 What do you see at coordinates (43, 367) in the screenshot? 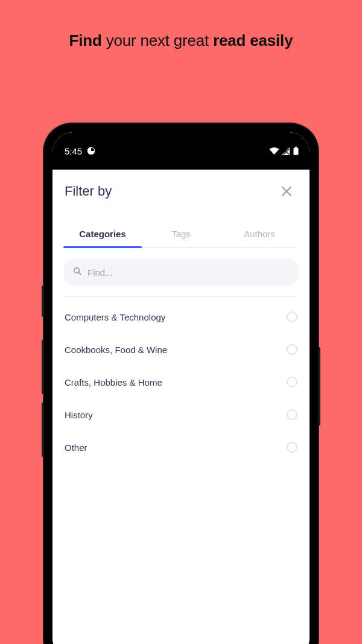
I see `phone-volume-up` at bounding box center [43, 367].